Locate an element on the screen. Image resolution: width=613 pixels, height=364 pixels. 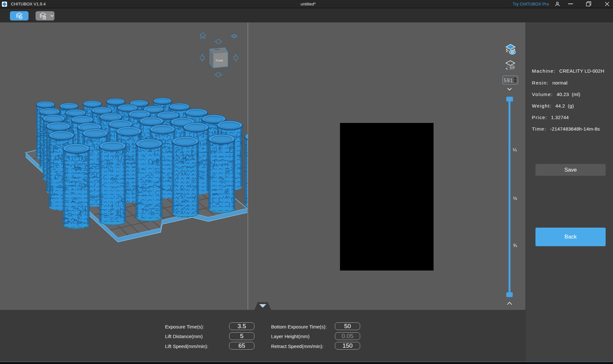
svg-text: ¾ is located at coordinates (515, 245).